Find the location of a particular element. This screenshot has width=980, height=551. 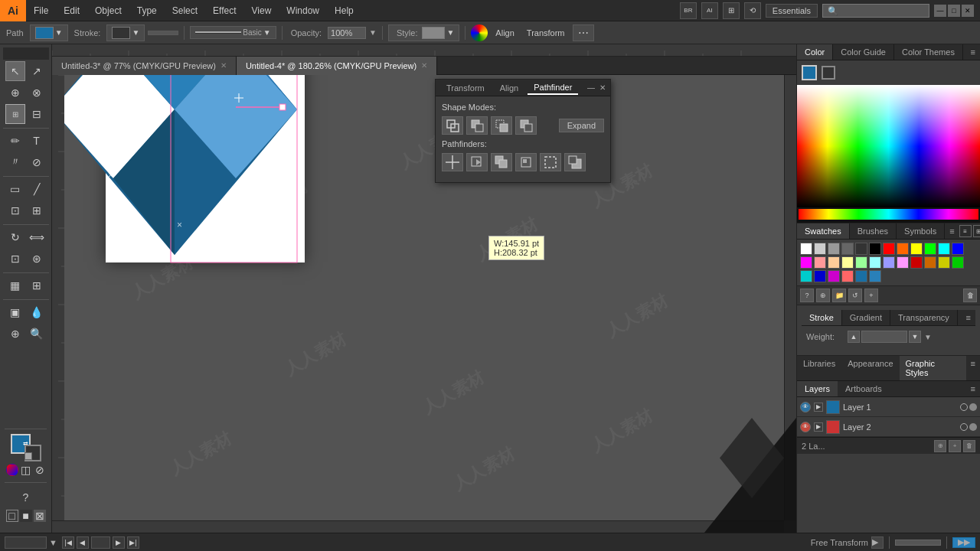

layer-row-1: 👁 ▶ Layer 1 is located at coordinates (888, 407).